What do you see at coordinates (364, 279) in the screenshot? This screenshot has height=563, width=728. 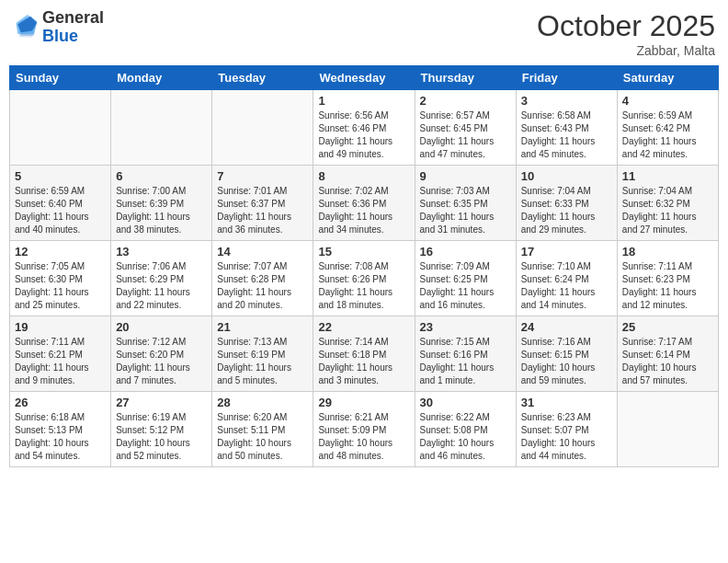 I see `calendar-week-row: 12Sunrise: 7:05 AM Sunset: 6:30 PM Dayli…` at bounding box center [364, 279].